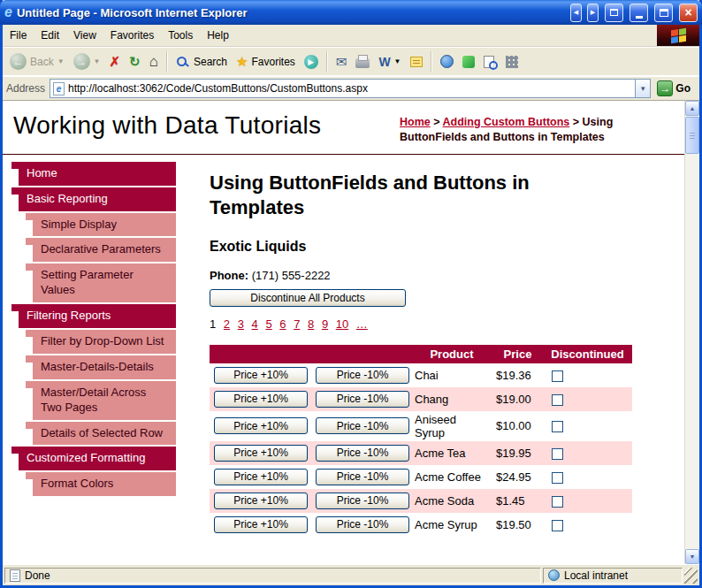  Describe the element at coordinates (104, 433) in the screenshot. I see `sidebar-item-details-of-selected-row: Details of Selected Row` at that location.